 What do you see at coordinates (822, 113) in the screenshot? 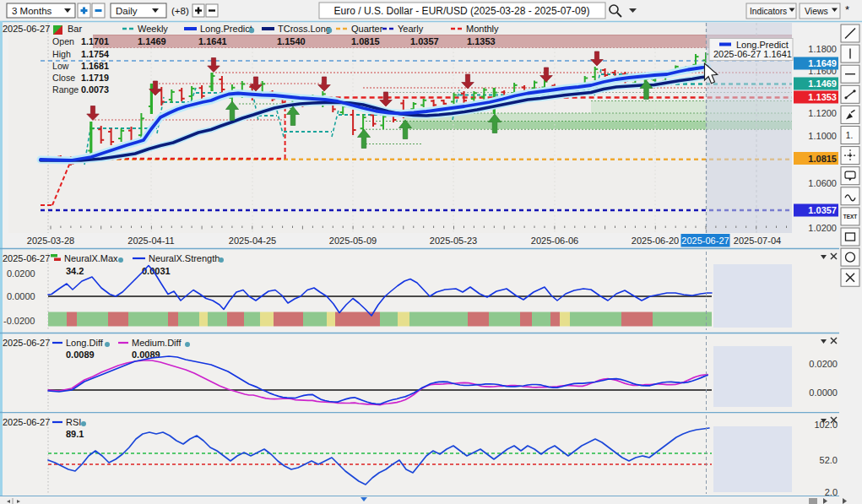
I see `svg-text: 1.1200` at bounding box center [822, 113].